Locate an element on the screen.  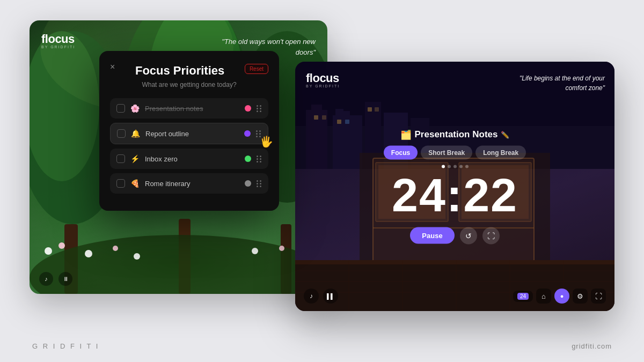
timer-display: 24:22 is located at coordinates (455, 195).